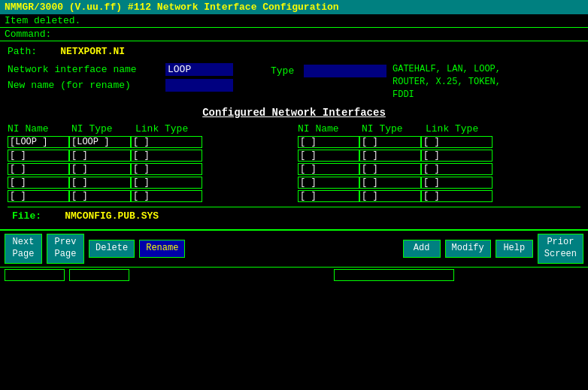 The height and width of the screenshot is (390, 588). I want to click on right-cell-ni-name-2: [ ], so click(329, 169).